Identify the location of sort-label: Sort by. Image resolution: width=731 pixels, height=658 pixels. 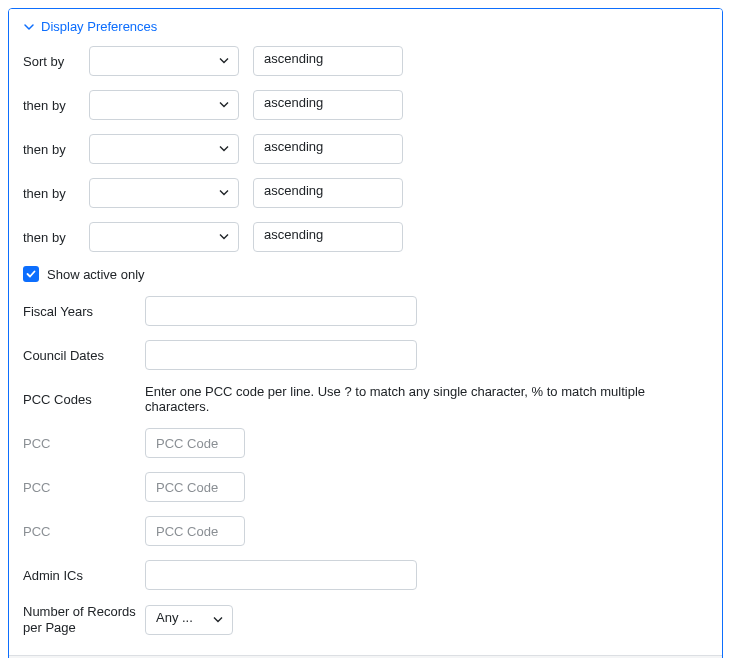
(56, 62).